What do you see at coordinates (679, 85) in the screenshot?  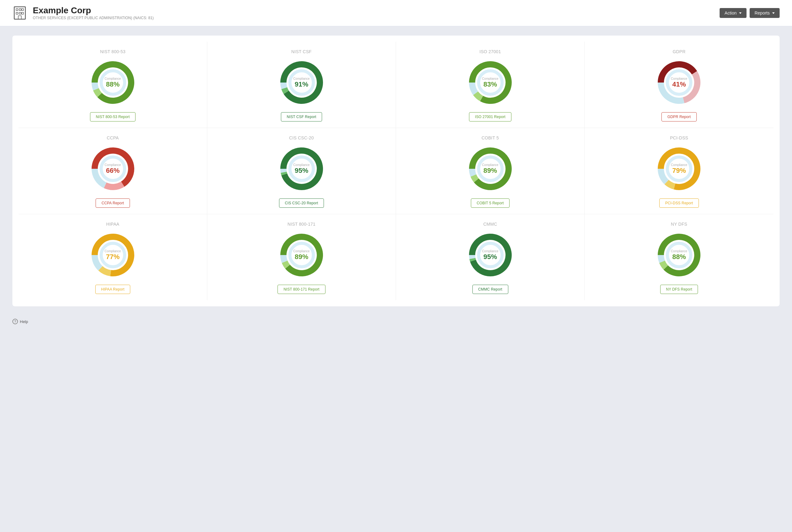 I see `card-gdpr: GDPRCompliance41%GDPR Report` at bounding box center [679, 85].